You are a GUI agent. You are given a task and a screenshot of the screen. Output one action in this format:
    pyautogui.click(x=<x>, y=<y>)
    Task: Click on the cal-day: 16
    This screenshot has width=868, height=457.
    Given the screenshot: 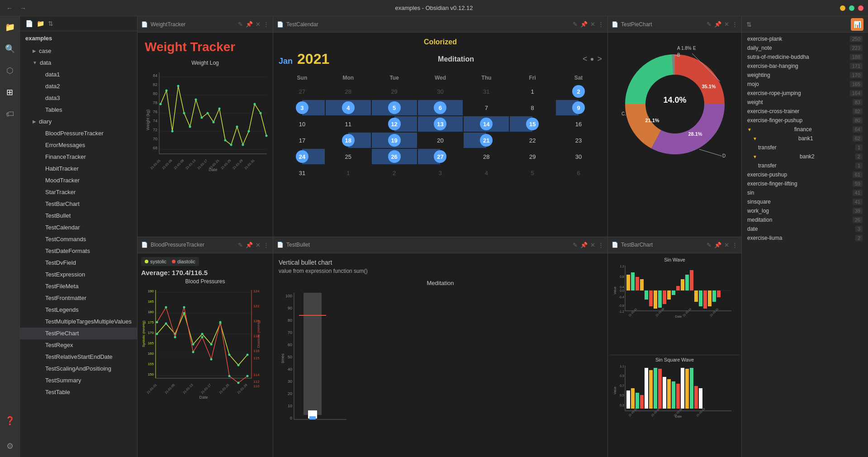 What is the action you would take?
    pyautogui.click(x=579, y=124)
    